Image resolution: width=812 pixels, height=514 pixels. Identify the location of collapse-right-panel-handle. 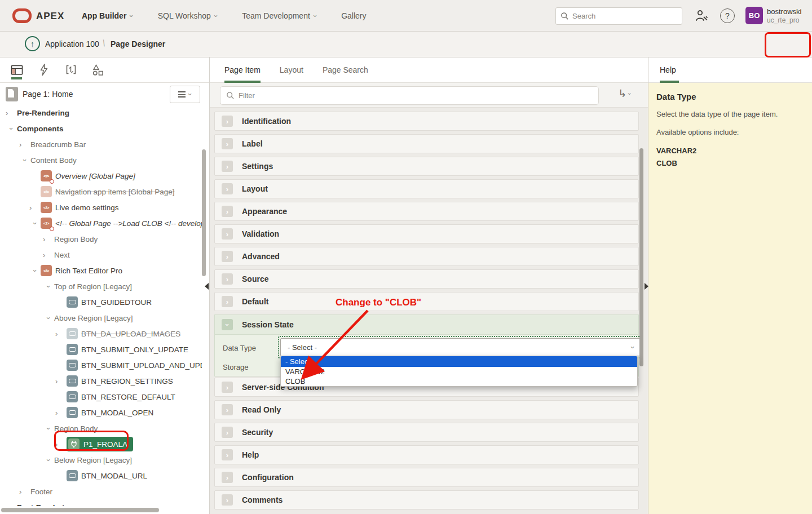
(646, 286).